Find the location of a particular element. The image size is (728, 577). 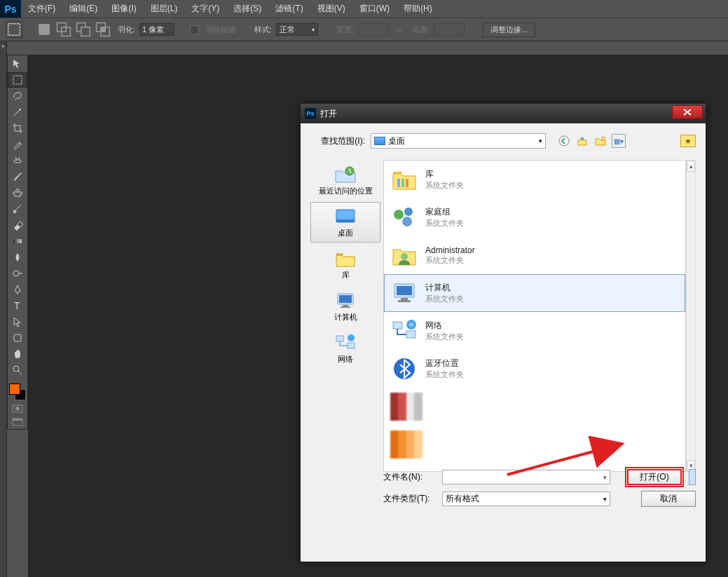

type-tool: T is located at coordinates (18, 306).